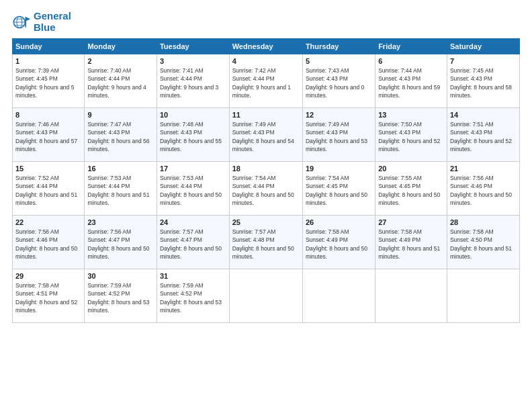  I want to click on day-info: Sunrise: 7:55 AMSunset: 4:45 PMDaylight:…, so click(409, 191).